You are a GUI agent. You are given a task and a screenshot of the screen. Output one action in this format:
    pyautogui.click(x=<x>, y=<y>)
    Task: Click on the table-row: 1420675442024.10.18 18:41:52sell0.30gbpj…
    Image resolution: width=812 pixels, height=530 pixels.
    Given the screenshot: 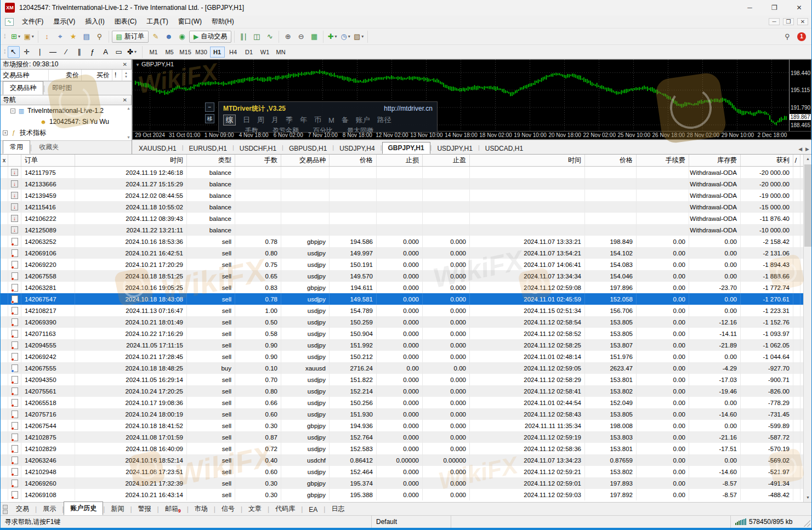 What is the action you would take?
    pyautogui.click(x=402, y=425)
    